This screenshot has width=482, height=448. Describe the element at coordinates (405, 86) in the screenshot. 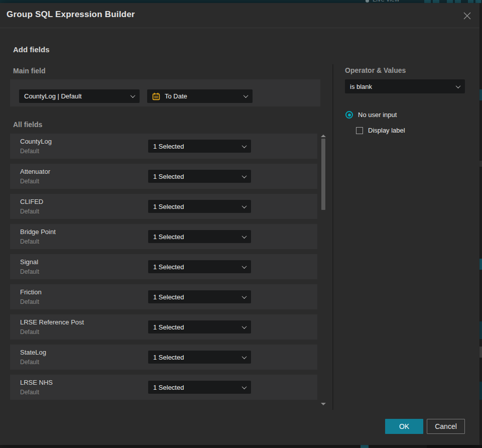

I see `operator-select: is blank` at that location.